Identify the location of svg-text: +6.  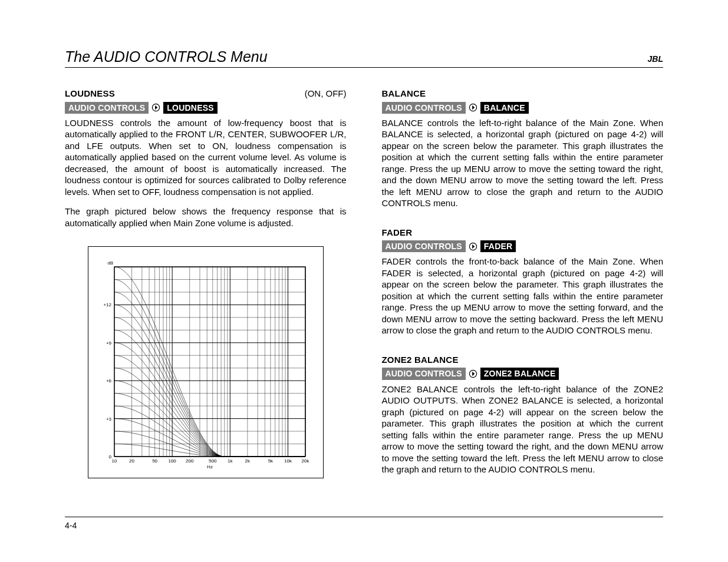
(109, 381).